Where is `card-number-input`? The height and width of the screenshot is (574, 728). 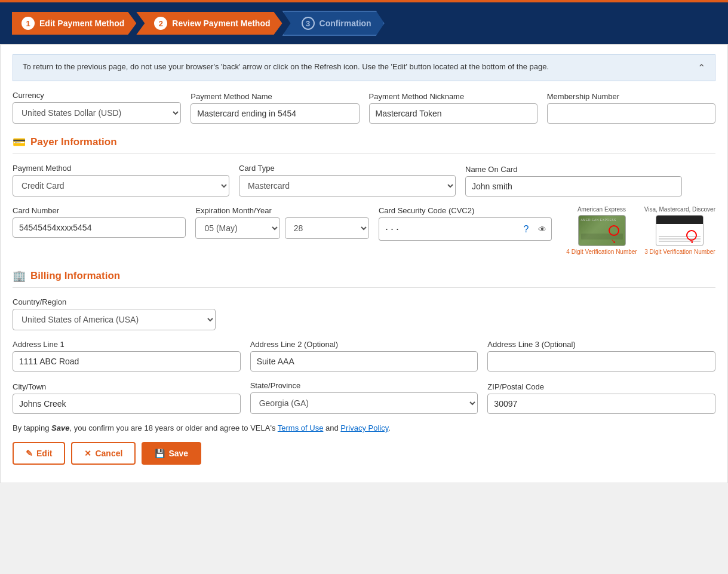
card-number-input is located at coordinates (99, 228).